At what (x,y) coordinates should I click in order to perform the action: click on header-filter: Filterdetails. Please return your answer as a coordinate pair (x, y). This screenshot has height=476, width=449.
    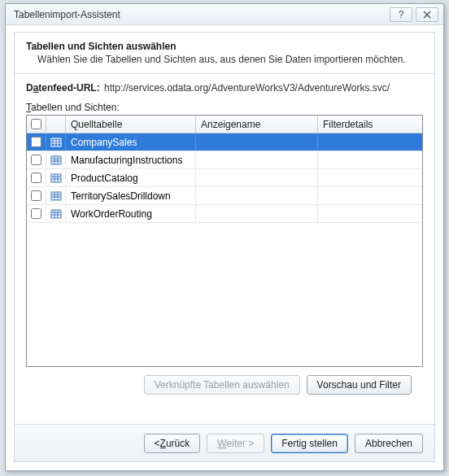
    Looking at the image, I should click on (370, 124).